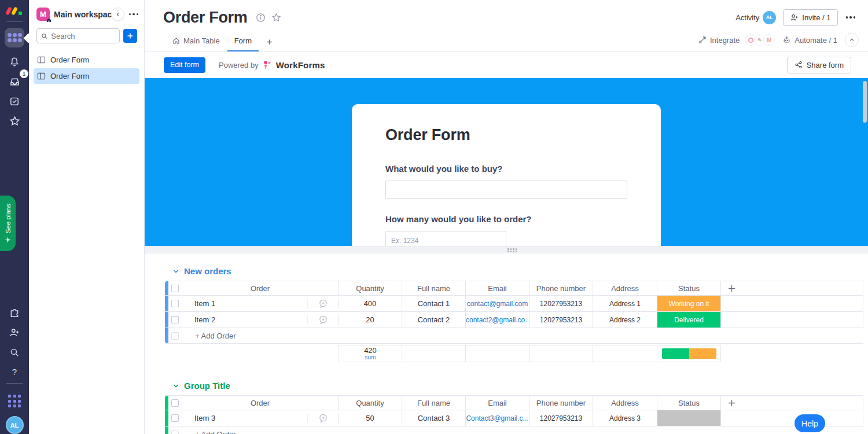  Describe the element at coordinates (87, 76) in the screenshot. I see `board-item-selected: Order Form` at that location.